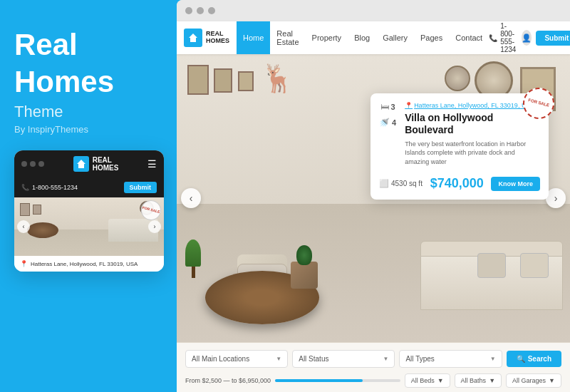 Image resolution: width=570 pixels, height=392 pixels. What do you see at coordinates (304, 275) in the screenshot?
I see `side-table` at bounding box center [304, 275].